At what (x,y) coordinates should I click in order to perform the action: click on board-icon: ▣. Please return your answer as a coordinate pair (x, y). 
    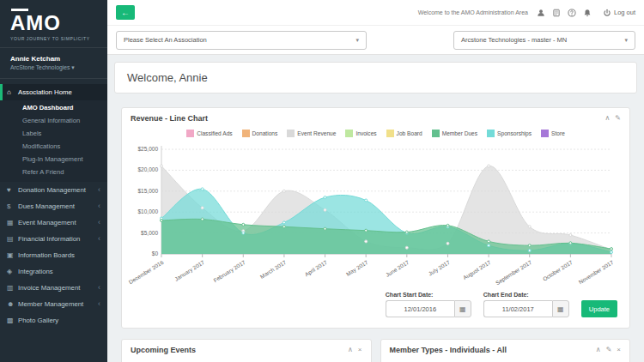
    Looking at the image, I should click on (12, 256).